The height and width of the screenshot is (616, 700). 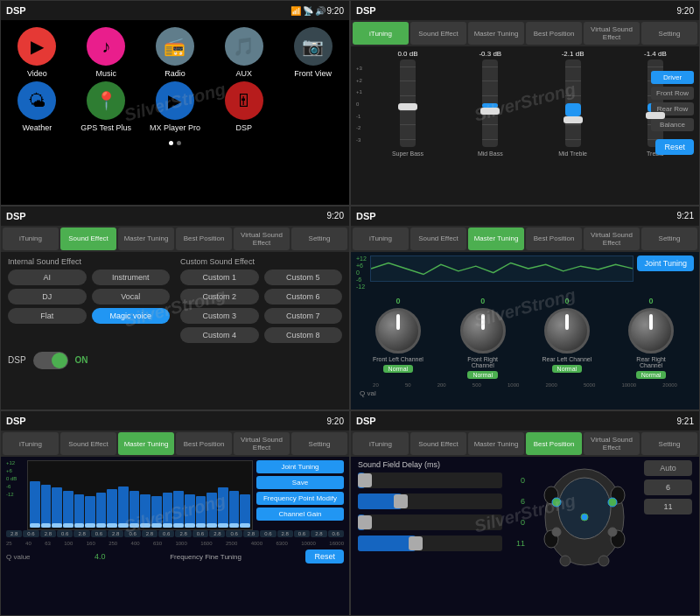 I want to click on reset-button-2: Reset, so click(x=675, y=147).